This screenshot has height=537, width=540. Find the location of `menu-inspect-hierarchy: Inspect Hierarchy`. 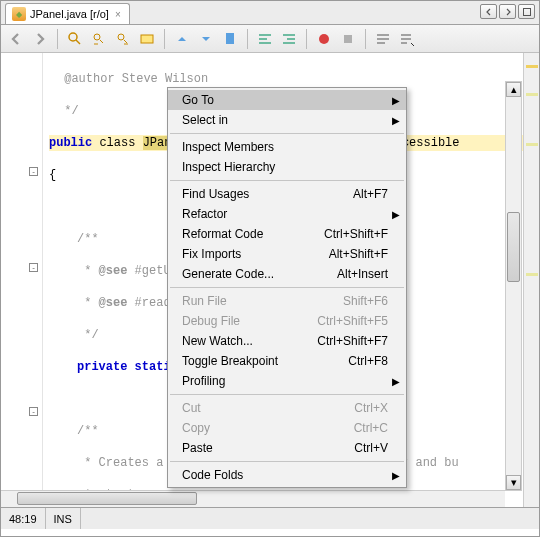

menu-inspect-hierarchy: Inspect Hierarchy is located at coordinates (287, 167).